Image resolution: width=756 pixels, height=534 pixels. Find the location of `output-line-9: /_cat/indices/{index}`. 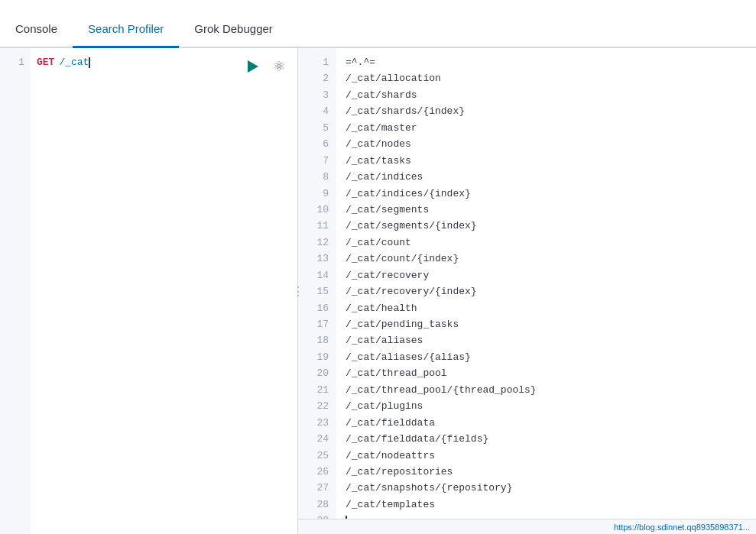

output-line-9: /_cat/indices/{index} is located at coordinates (546, 194).